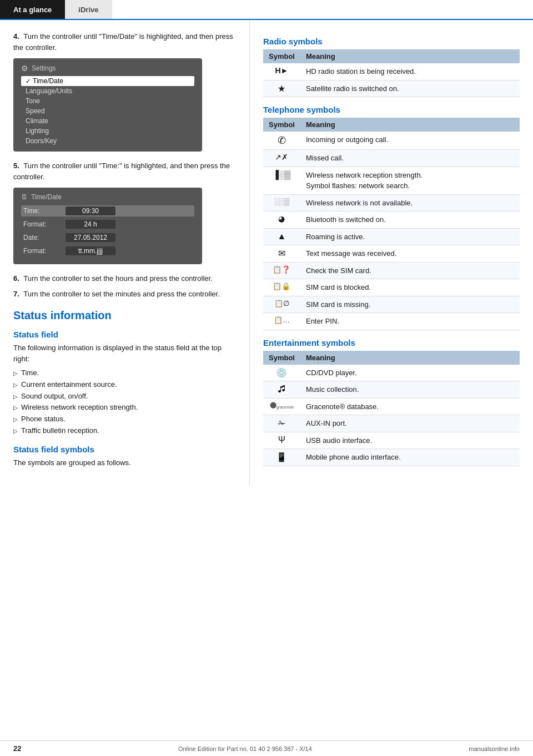 The width and height of the screenshot is (533, 756). I want to click on ent-table-header-meaning: Meaning, so click(410, 357).